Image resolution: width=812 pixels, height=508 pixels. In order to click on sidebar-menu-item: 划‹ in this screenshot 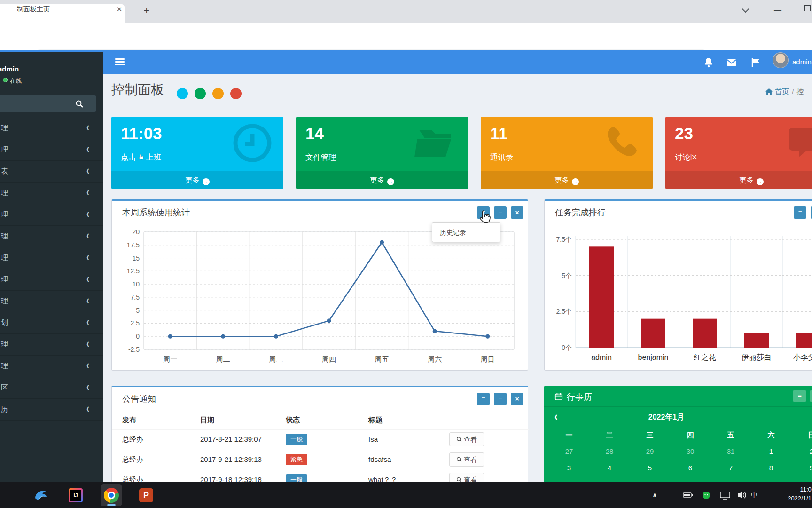, I will do `click(52, 323)`.